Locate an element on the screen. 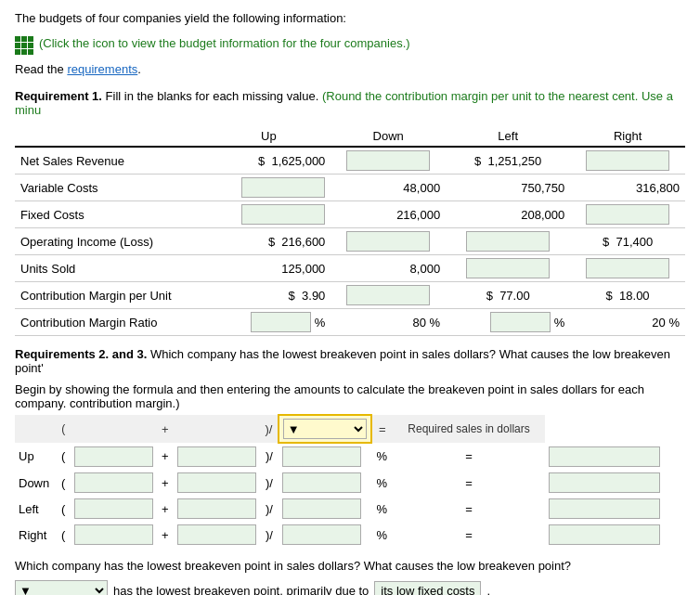 The height and width of the screenshot is (595, 700). fh-input1 is located at coordinates (113, 429).